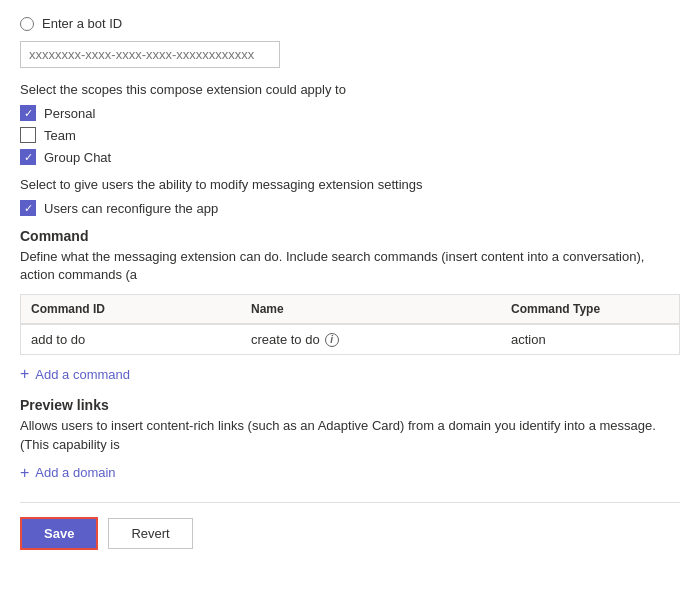 Image resolution: width=700 pixels, height=592 pixels. I want to click on add-domain-label: Add a domain, so click(75, 472).